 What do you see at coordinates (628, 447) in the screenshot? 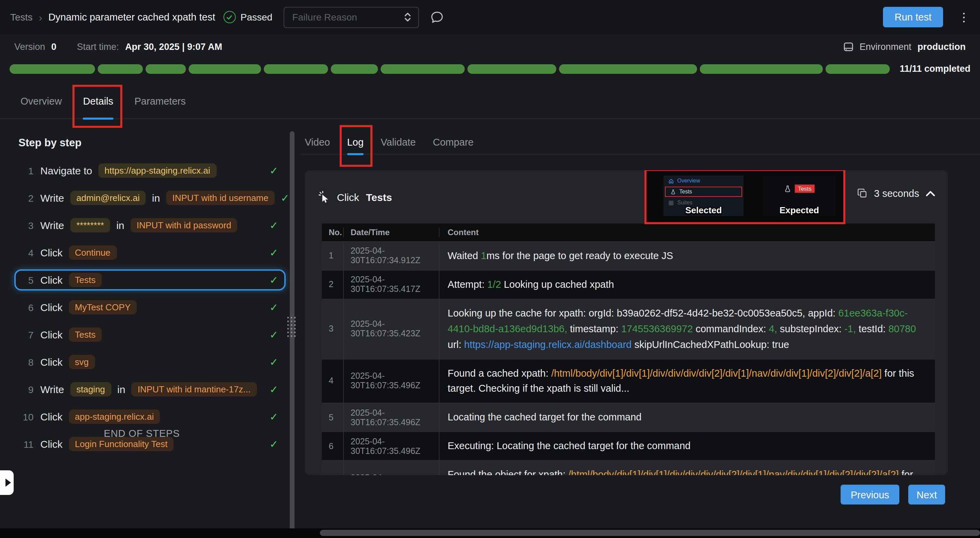
I see `log-row-6: 62025-04-30T16:07:35.496ZExecuting: Loca…` at bounding box center [628, 447].